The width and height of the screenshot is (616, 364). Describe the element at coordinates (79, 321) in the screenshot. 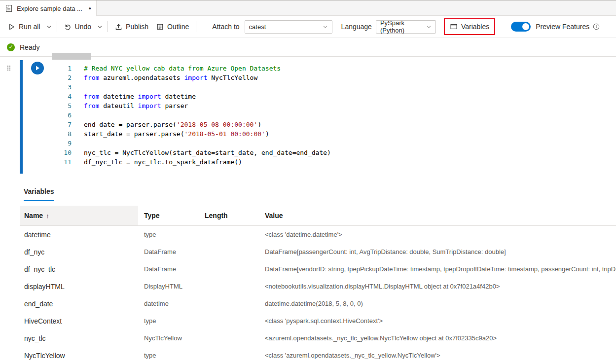

I see `cell-name: HiveContext` at that location.